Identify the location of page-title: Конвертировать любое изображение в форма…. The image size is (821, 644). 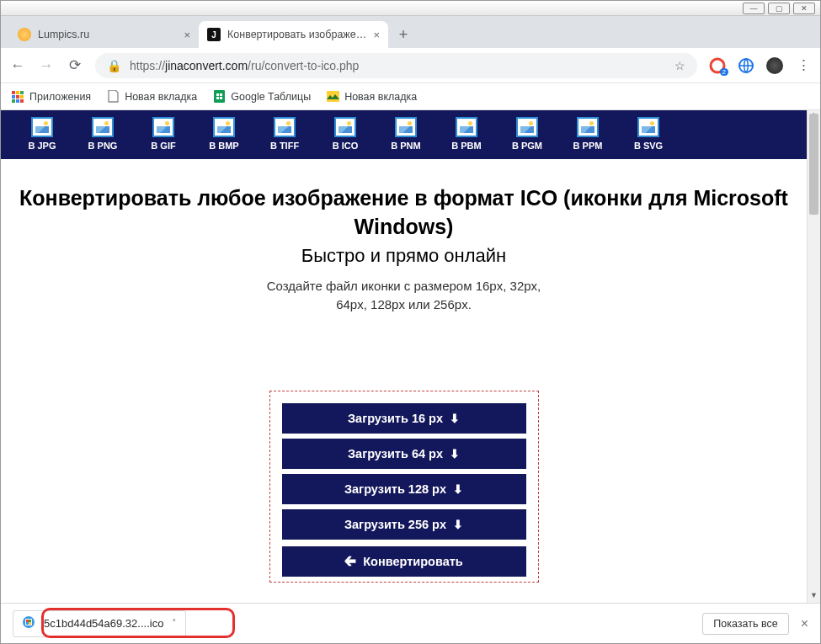
(404, 213).